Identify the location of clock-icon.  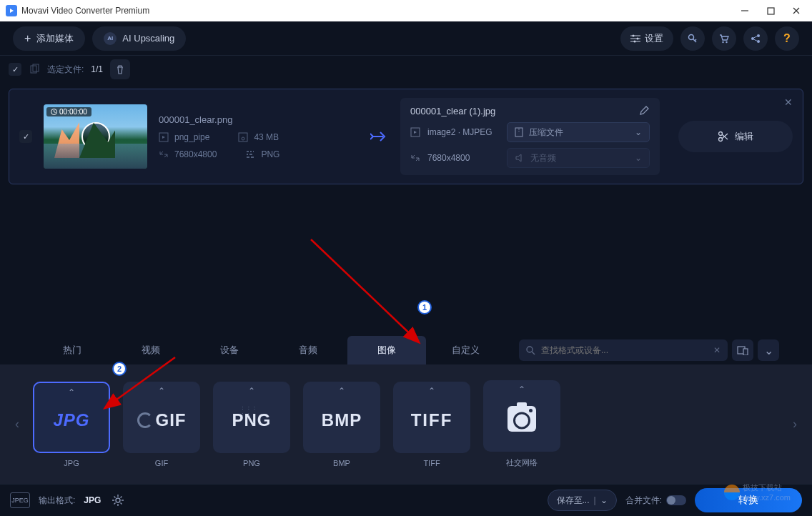
(54, 111).